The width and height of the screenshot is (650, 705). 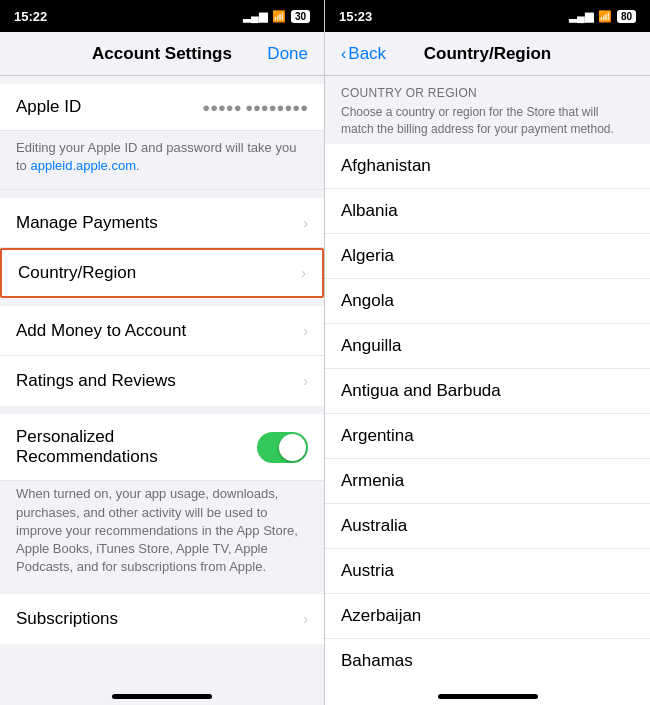 What do you see at coordinates (96, 381) in the screenshot?
I see `ratings-reviews-label: Ratings and Reviews` at bounding box center [96, 381].